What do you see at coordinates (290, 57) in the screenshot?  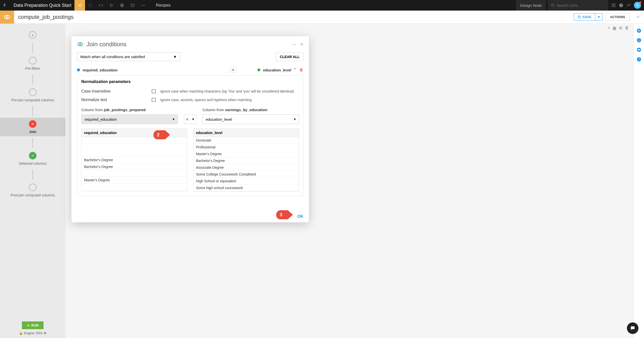 I see `clear-all-button: CLEAR ALL` at bounding box center [290, 57].